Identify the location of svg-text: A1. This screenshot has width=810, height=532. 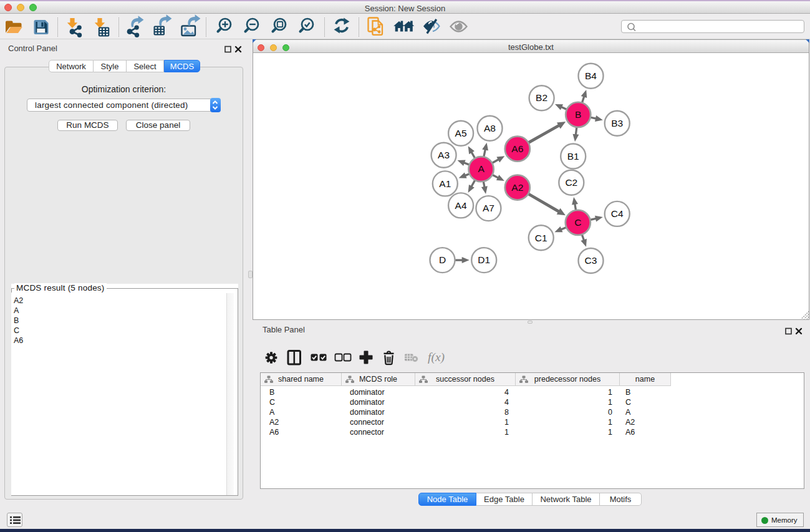
(445, 183).